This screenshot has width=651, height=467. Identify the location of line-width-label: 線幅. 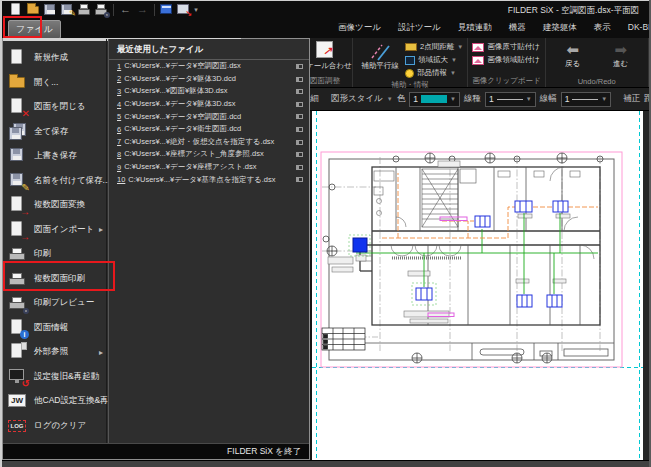
(548, 99).